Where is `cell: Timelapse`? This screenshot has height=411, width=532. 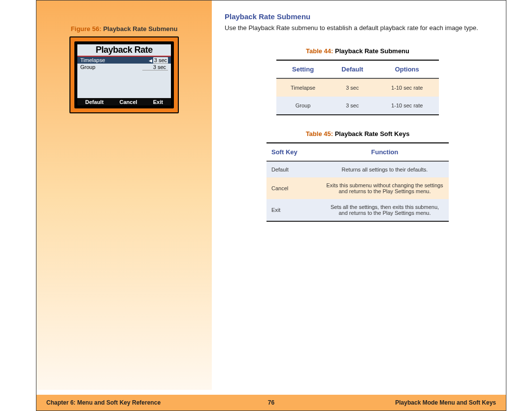 cell: Timelapse is located at coordinates (303, 88).